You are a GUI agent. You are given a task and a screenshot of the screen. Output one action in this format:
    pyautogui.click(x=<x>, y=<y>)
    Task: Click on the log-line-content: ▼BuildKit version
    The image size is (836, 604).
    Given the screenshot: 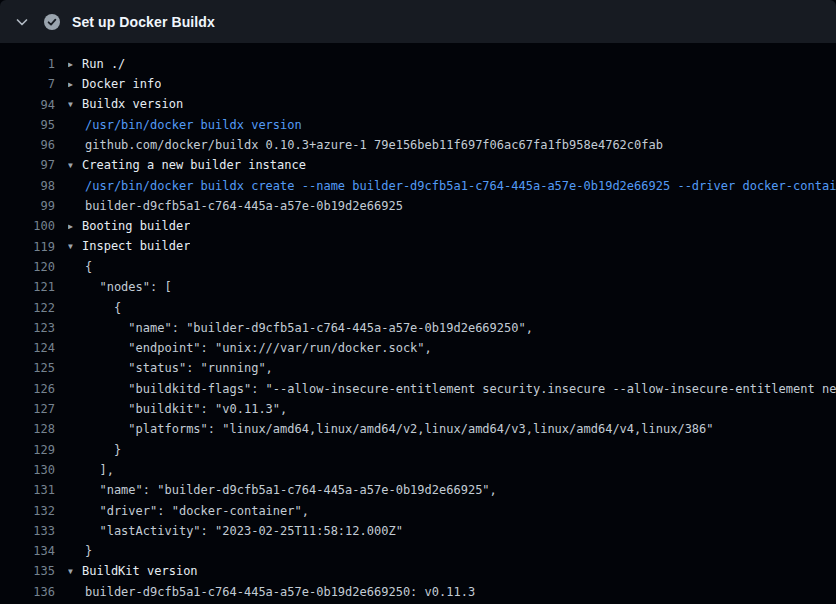 What is the action you would take?
    pyautogui.click(x=133, y=572)
    